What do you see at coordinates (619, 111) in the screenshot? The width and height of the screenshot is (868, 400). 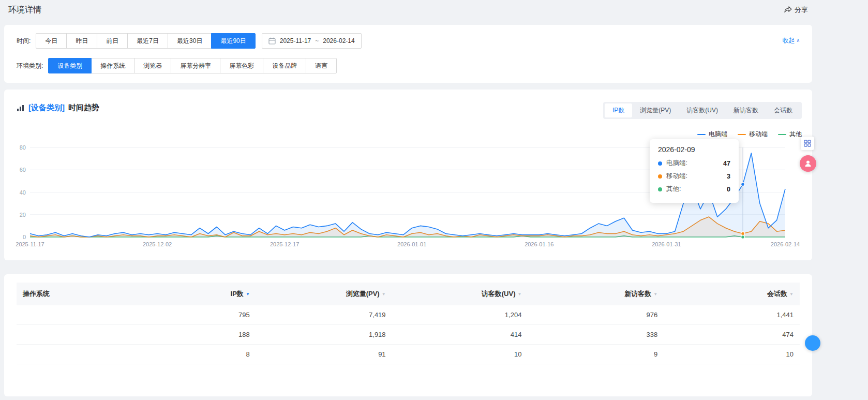 I see `metric-tab-ip: IP数` at bounding box center [619, 111].